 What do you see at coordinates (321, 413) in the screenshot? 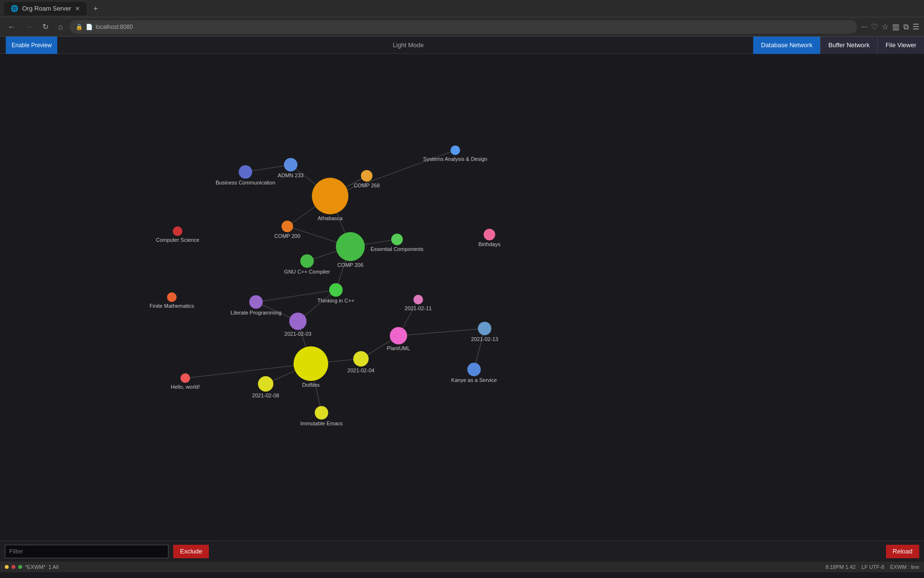
I see `node-immutable_emacs` at bounding box center [321, 413].